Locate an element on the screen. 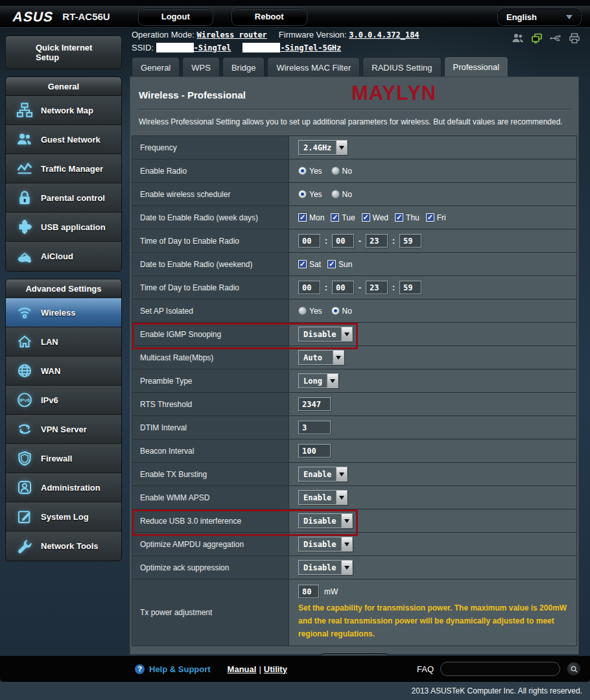 The width and height of the screenshot is (590, 700). setting-row-enable-tx-bursting: Enable TX BurstingEnable is located at coordinates (354, 474).